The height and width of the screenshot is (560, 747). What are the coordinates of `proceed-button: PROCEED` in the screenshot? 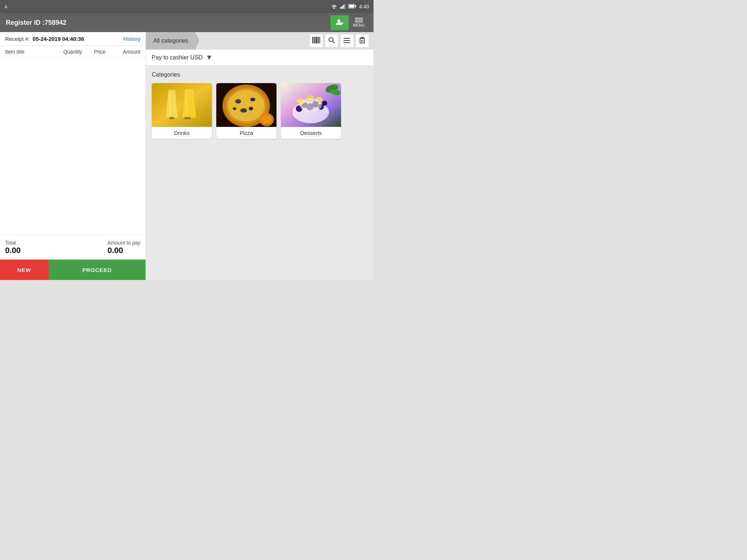 It's located at (97, 270).